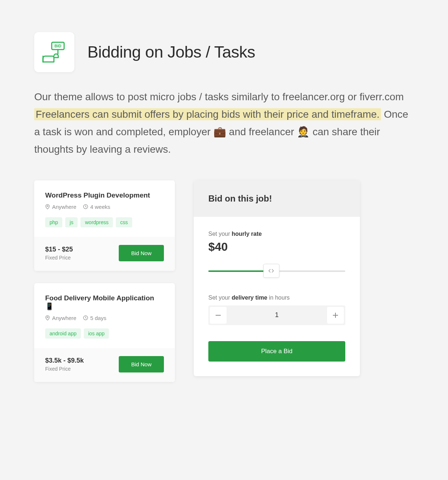 The width and height of the screenshot is (448, 480). Describe the element at coordinates (54, 222) in the screenshot. I see `tag: php` at that location.